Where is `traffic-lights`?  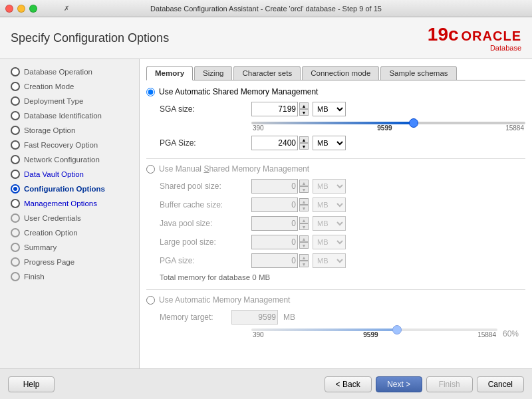 traffic-lights is located at coordinates (21, 9).